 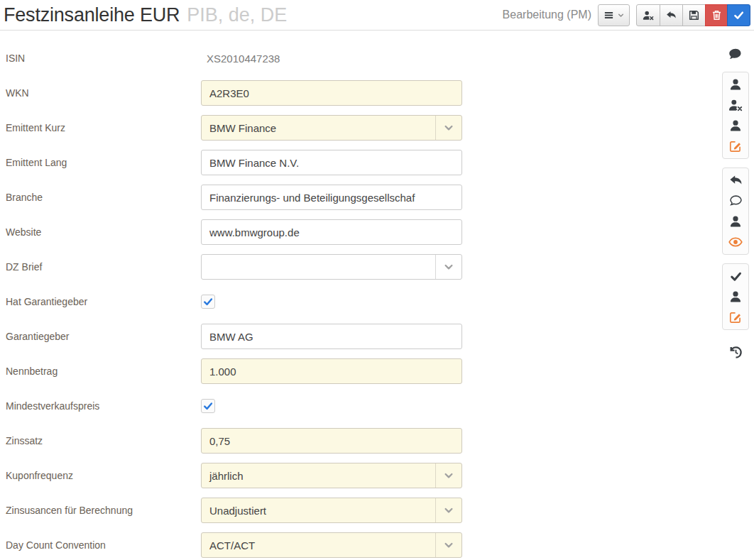 What do you see at coordinates (694, 16) in the screenshot?
I see `save-button` at bounding box center [694, 16].